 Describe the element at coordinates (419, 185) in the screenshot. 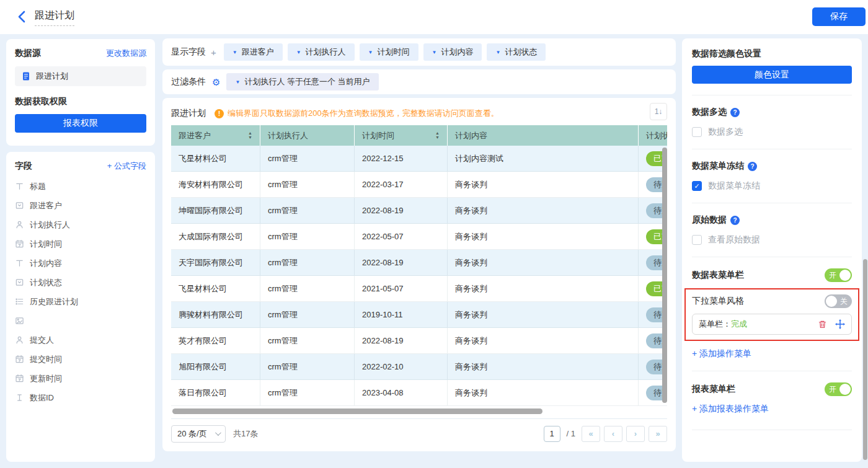

I see `table-row: 海安材料有限公司 crm管理 2022-03-17 商务谈判 待完成` at that location.